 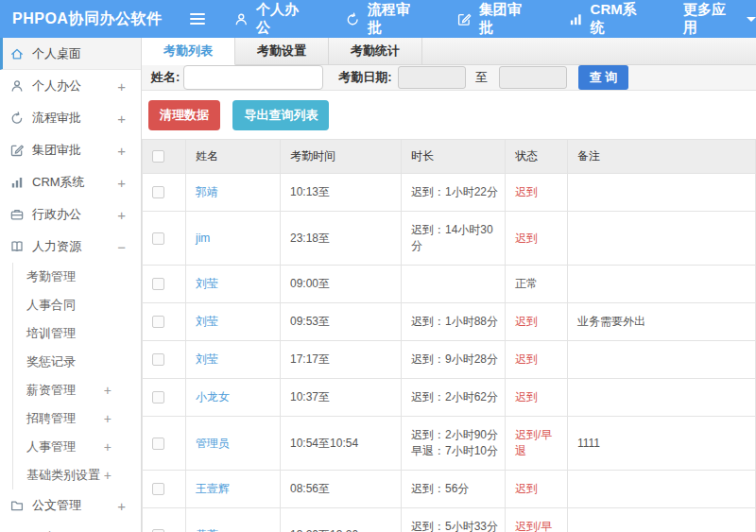 What do you see at coordinates (253, 77) in the screenshot?
I see `name-input` at bounding box center [253, 77].